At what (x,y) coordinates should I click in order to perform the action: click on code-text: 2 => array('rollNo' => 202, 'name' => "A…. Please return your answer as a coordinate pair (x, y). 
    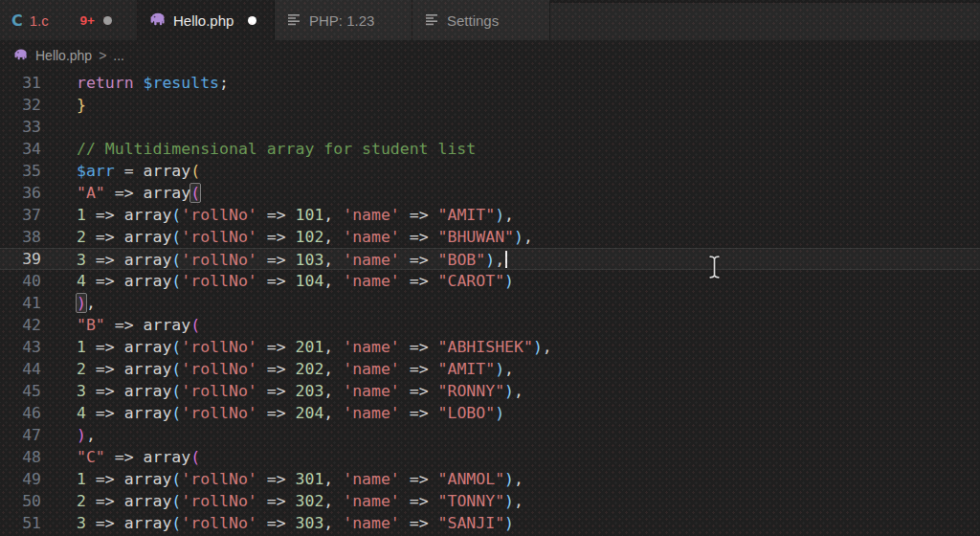
    Looking at the image, I should click on (278, 369).